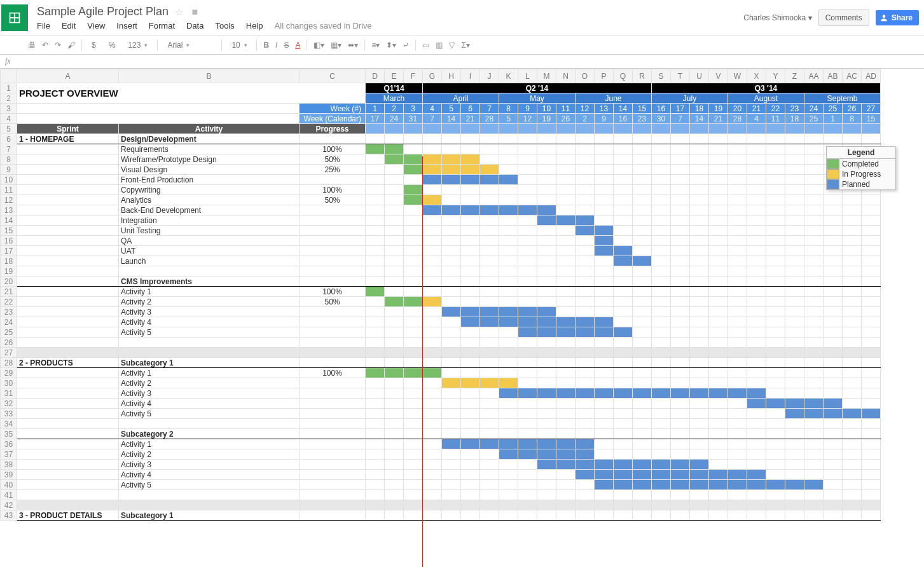 This screenshot has width=924, height=567. Describe the element at coordinates (45, 45) in the screenshot. I see `undo-icon: ↶` at that location.